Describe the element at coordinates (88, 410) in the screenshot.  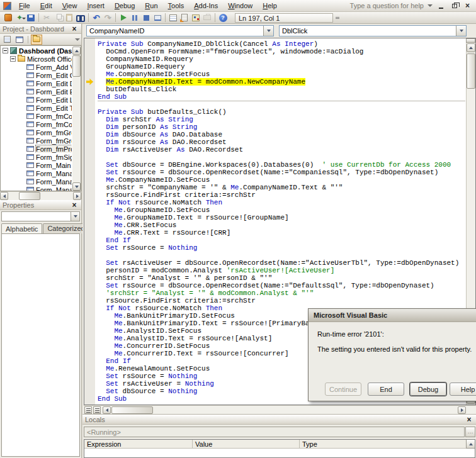
I see `procedure-view-button` at that location.